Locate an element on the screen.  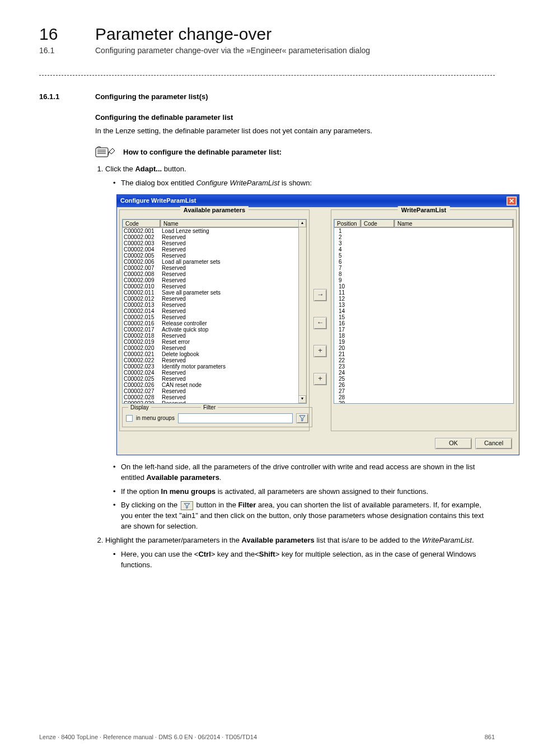
s2-c: . is located at coordinates (473, 540).